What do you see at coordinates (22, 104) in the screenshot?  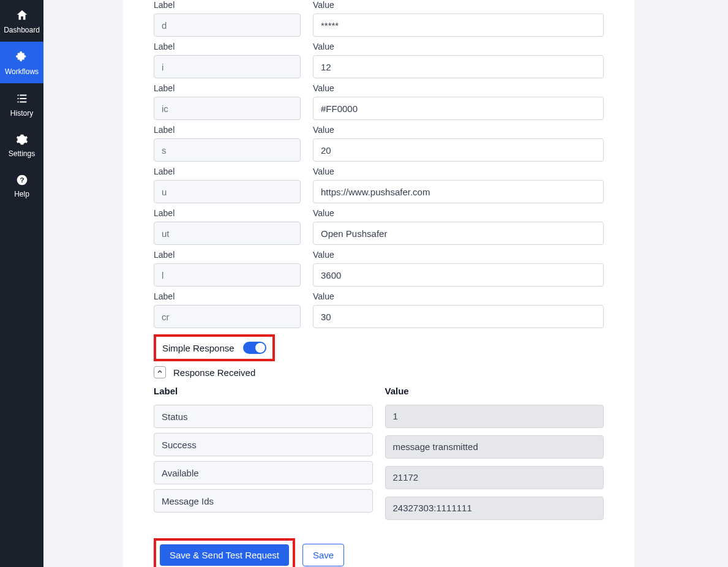 I see `sidebar-item-history: History` at bounding box center [22, 104].